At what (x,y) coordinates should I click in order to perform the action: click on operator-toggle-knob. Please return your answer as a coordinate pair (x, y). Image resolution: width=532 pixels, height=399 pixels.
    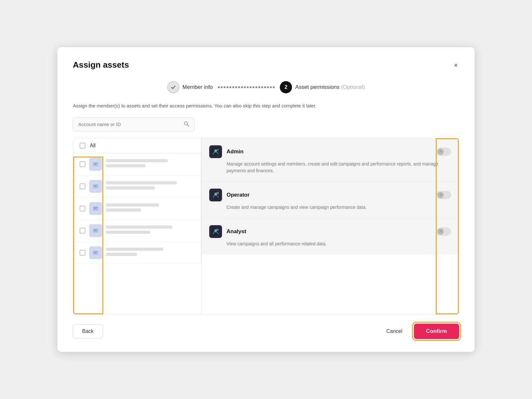
    Looking at the image, I should click on (441, 195).